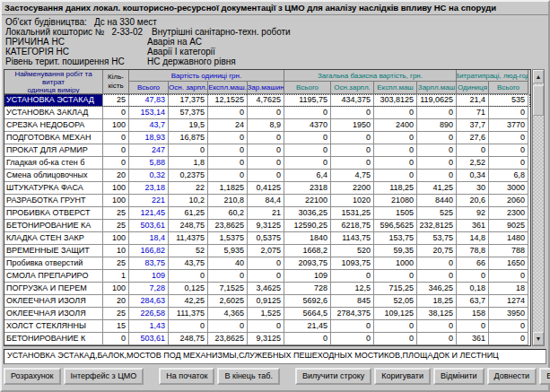  What do you see at coordinates (437, 188) in the screenshot?
I see `row-value-cell: 41,25` at bounding box center [437, 188].